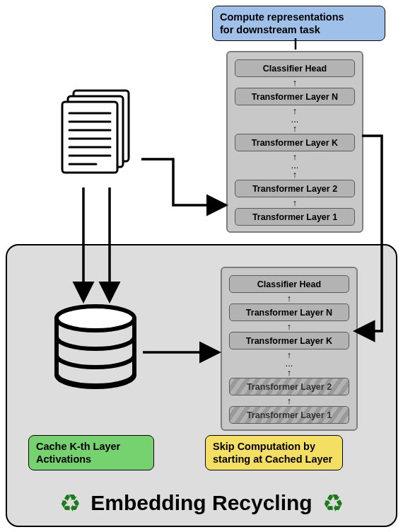 The image size is (403, 532). What do you see at coordinates (273, 453) in the screenshot?
I see `label-skip-text: Skip Computation by starting at Cached L…` at bounding box center [273, 453].